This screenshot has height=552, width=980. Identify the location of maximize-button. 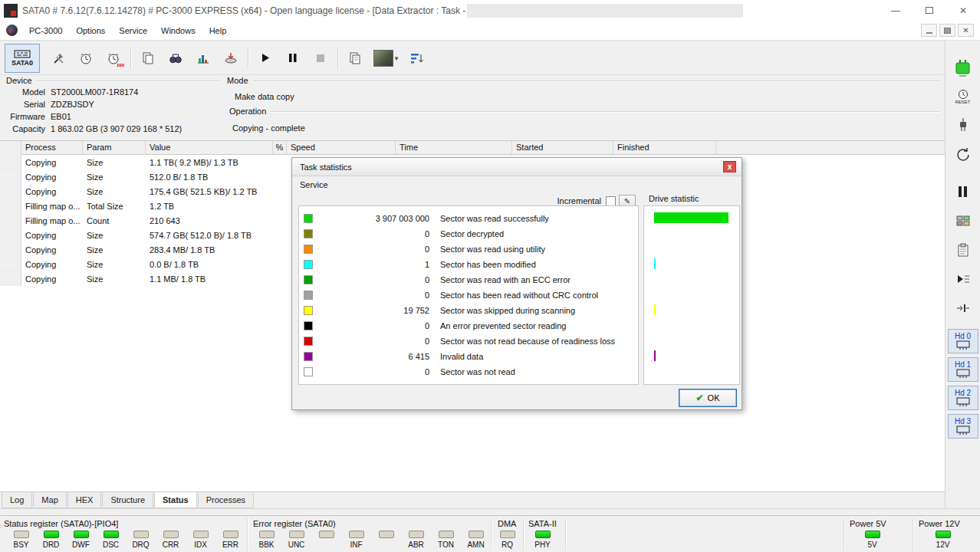
(929, 11).